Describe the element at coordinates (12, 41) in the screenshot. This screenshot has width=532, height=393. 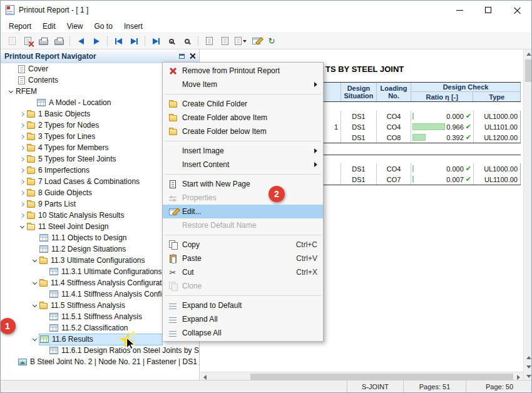
I see `new-page-button` at that location.